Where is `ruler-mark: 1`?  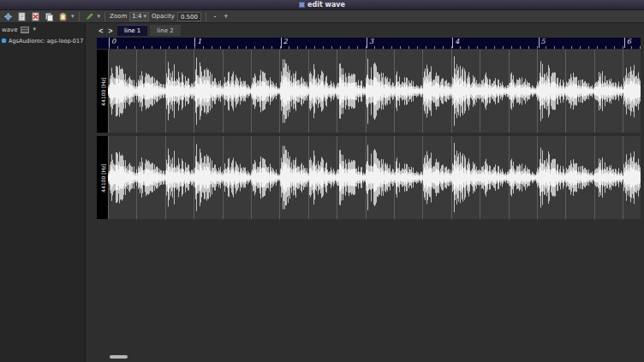
ruler-mark: 1 is located at coordinates (198, 43).